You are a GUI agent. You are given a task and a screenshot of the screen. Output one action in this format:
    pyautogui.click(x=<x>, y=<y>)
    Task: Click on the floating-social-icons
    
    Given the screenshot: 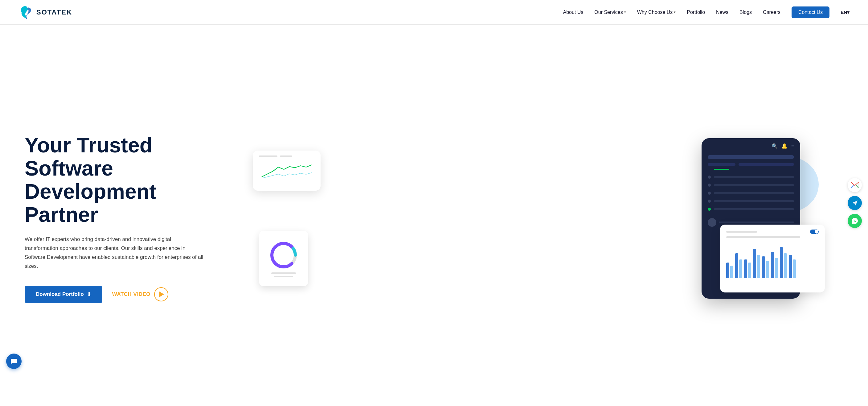 What is the action you would take?
    pyautogui.click(x=855, y=203)
    